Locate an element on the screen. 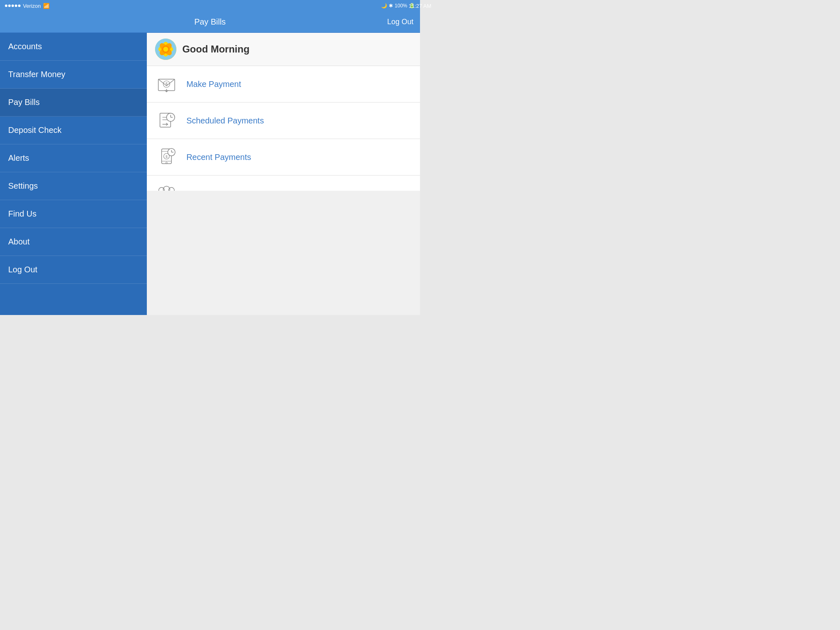 Image resolution: width=840 pixels, height=630 pixels. status-bar: Verizon 📶 11:27 AM 🌙 ✱ 100% 🔋 is located at coordinates (210, 6).